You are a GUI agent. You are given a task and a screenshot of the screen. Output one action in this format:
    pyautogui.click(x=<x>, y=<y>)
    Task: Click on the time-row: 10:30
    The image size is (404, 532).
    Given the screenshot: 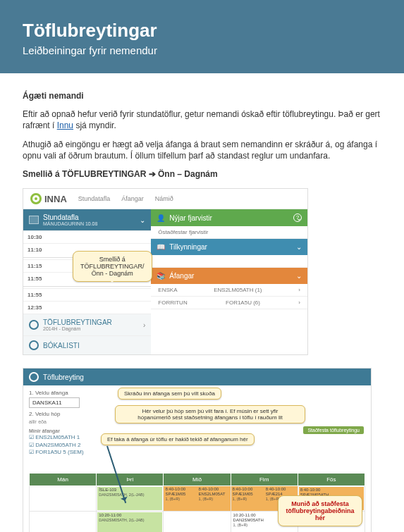 What is the action you would take?
    pyautogui.click(x=87, y=237)
    